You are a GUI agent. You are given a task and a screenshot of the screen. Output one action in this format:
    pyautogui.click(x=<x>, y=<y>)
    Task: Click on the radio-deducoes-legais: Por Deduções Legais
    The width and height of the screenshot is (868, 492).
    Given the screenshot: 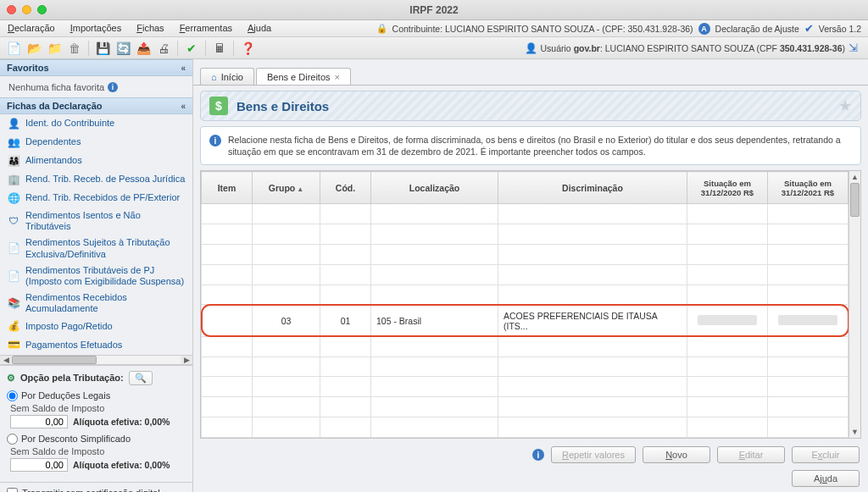 What is the action you would take?
    pyautogui.click(x=97, y=396)
    